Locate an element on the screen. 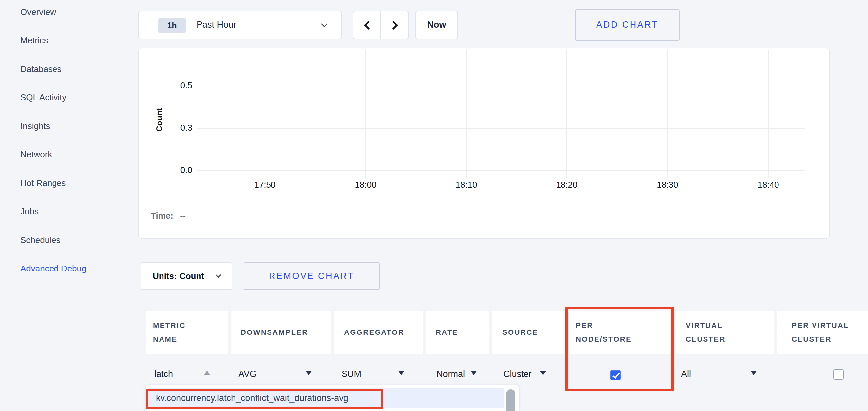 This screenshot has width=868, height=411. hover-time-readout: Time:-- is located at coordinates (168, 216).